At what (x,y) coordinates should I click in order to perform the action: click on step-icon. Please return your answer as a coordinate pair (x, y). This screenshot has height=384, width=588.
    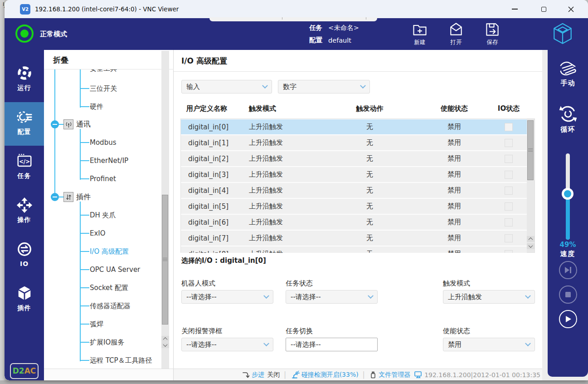
    Looking at the image, I should click on (246, 375).